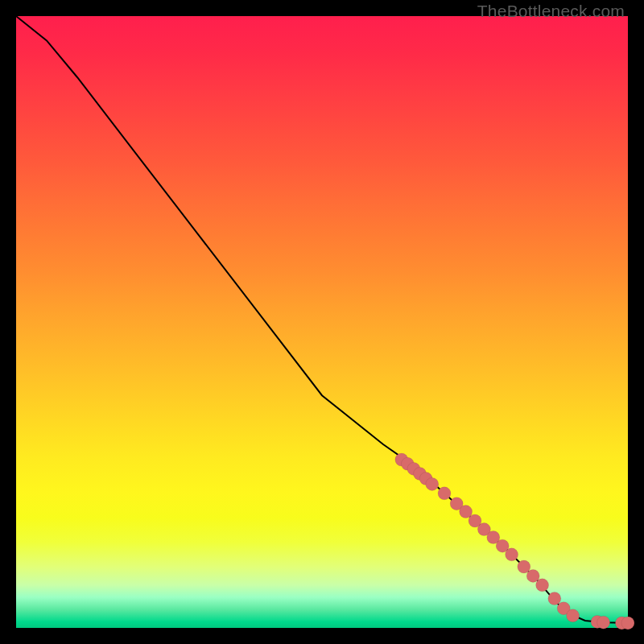 The height and width of the screenshot is (644, 644). I want to click on series-points, so click(515, 541).